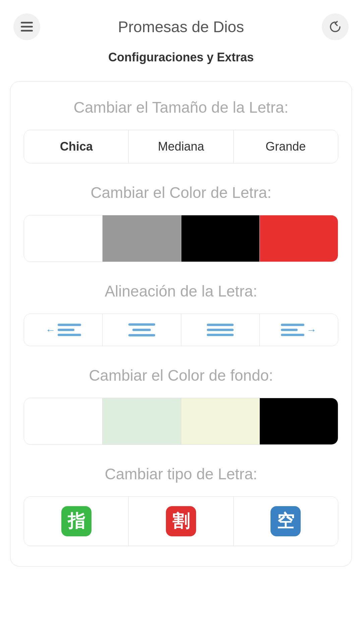 The width and height of the screenshot is (362, 644). Describe the element at coordinates (221, 421) in the screenshot. I see `bg-color-yellow` at that location.